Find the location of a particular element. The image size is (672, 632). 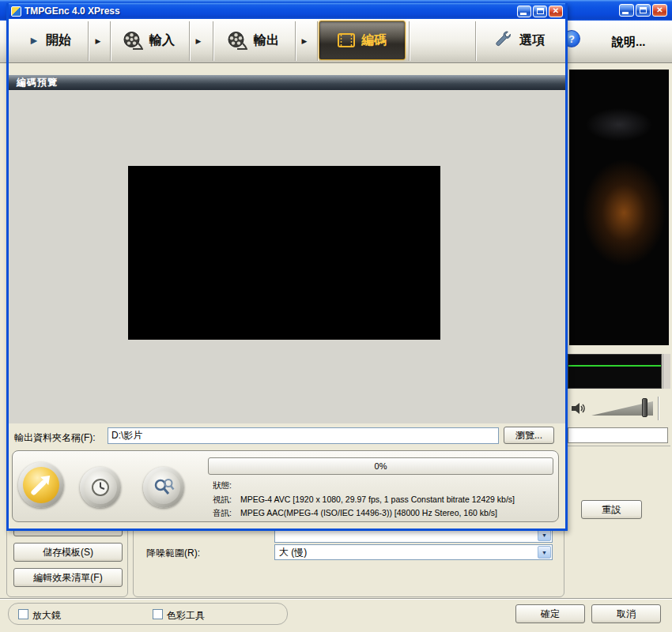

edit-effect-list-button: 編輯效果清單(F) is located at coordinates (68, 577).